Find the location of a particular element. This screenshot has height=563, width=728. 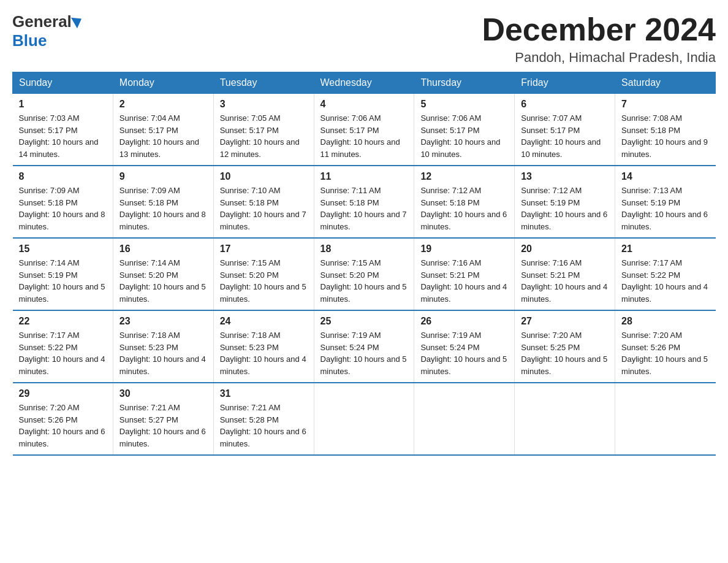

day-cell-16: 16Sunrise: 7:14 AMSunset: 5:20 PMDayligh… is located at coordinates (163, 274).